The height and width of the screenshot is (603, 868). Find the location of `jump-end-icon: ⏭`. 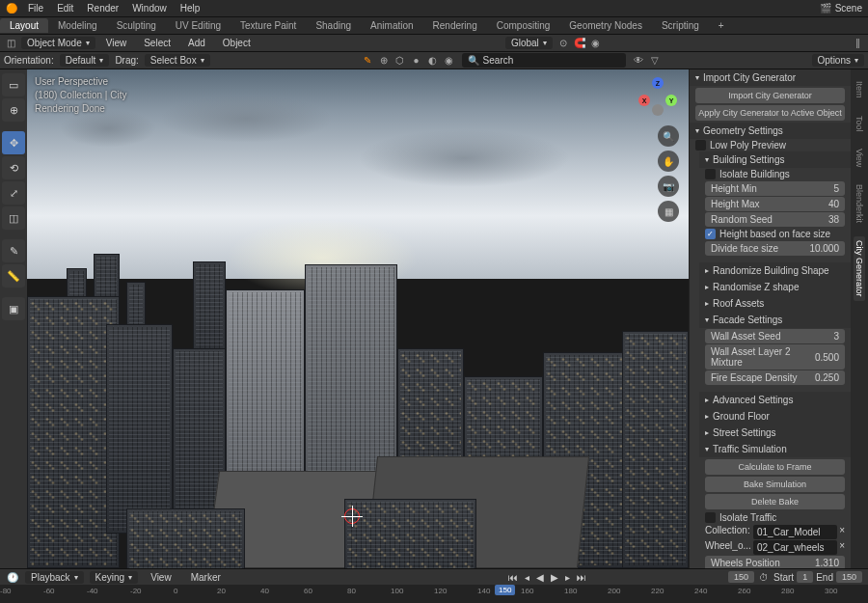

jump-end-icon: ⏭ is located at coordinates (582, 577).